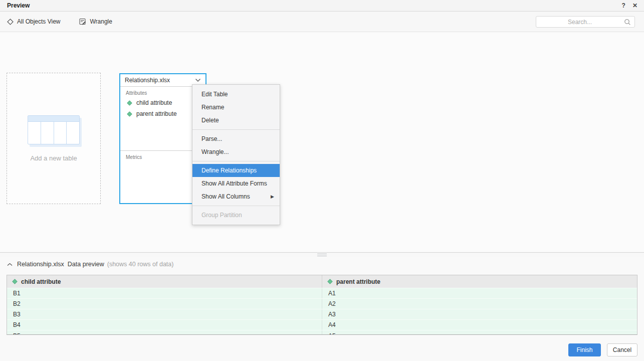 The width and height of the screenshot is (644, 361). What do you see at coordinates (140, 264) in the screenshot?
I see `preview-subtitle: (shows 40 rows of data)` at bounding box center [140, 264].